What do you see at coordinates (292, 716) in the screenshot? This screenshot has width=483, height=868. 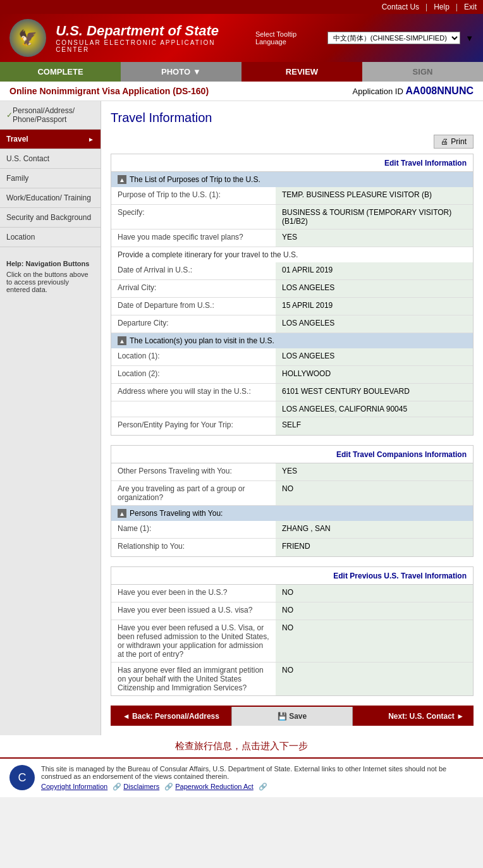 I see `save-button: 💾 Save` at bounding box center [292, 716].